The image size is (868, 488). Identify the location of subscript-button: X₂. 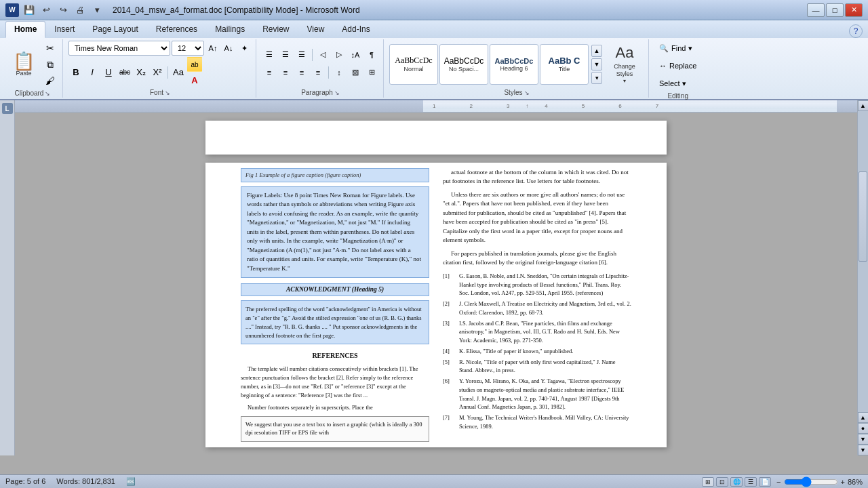
(141, 73).